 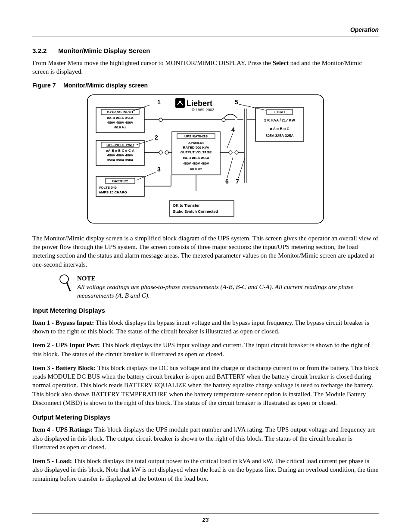 I want to click on svg-text: 5, so click(x=237, y=102).